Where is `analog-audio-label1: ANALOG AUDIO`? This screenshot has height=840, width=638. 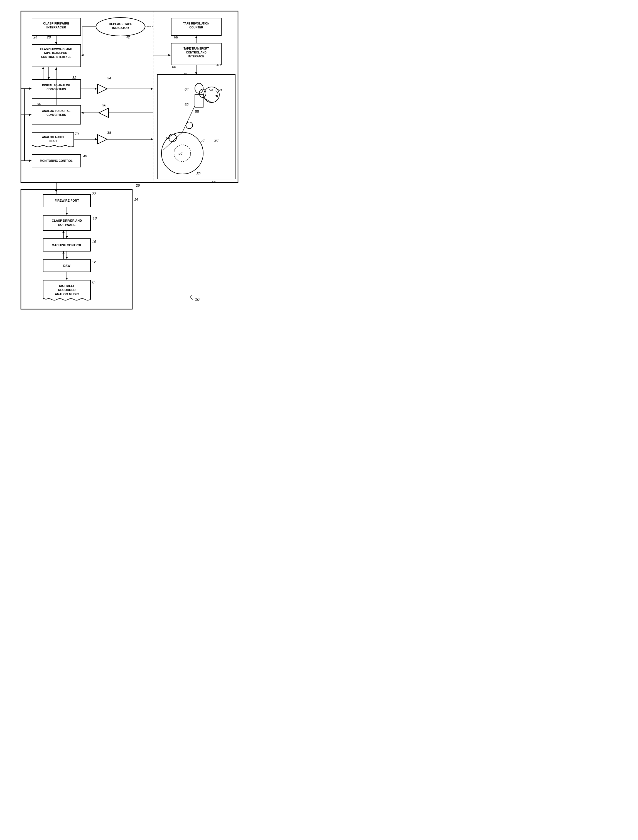
analog-audio-label1: ANALOG AUDIO is located at coordinates (53, 137).